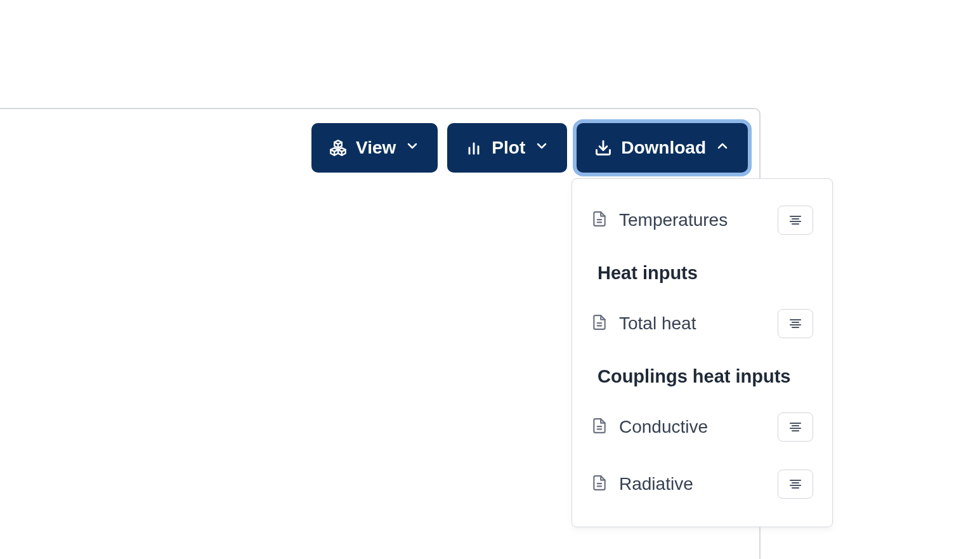  Describe the element at coordinates (603, 148) in the screenshot. I see `download-icon` at that location.